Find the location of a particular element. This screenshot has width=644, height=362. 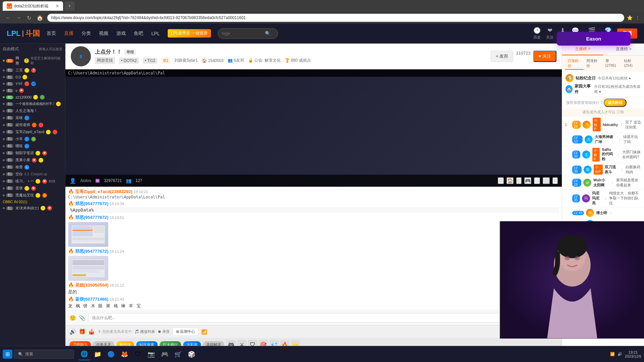

apps-center-btn: ⊞ 应用中心 is located at coordinates (185, 332).